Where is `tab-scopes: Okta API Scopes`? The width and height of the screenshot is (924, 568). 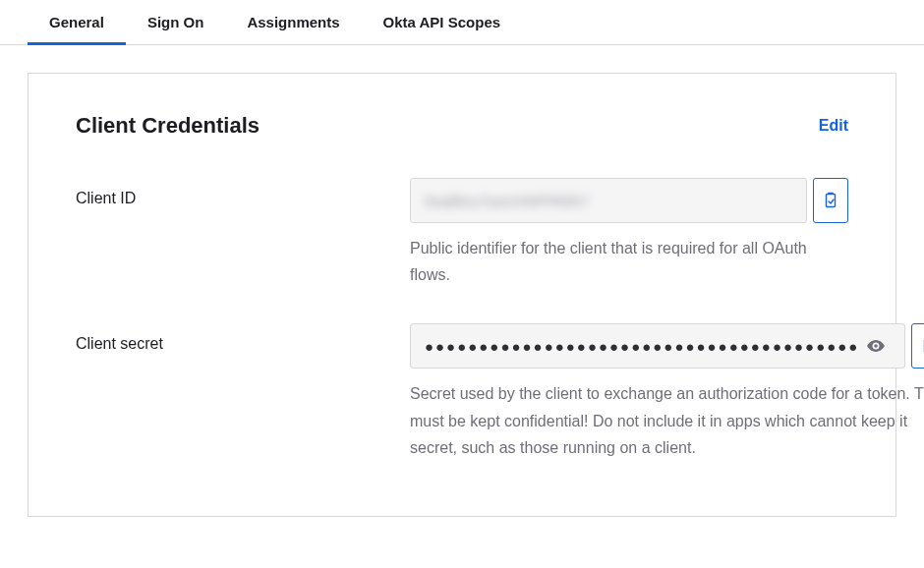
tab-scopes: Okta API Scopes is located at coordinates (442, 23).